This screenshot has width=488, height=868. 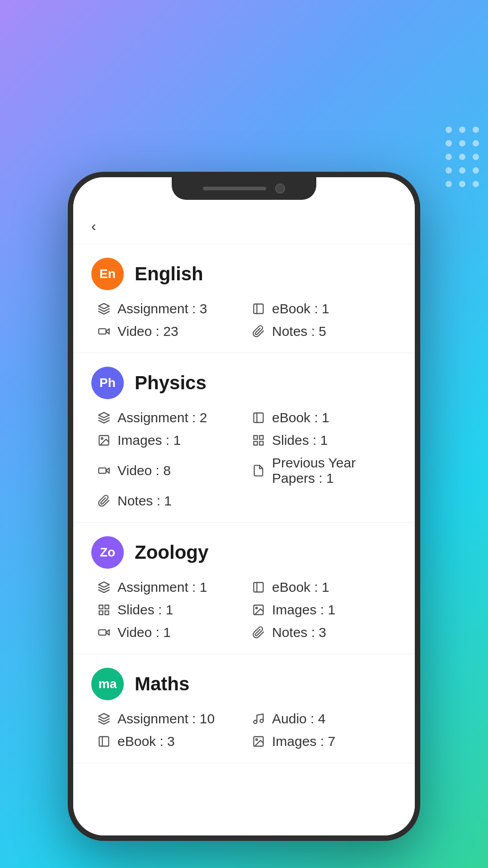 I want to click on stat-label: Video : 1, so click(x=144, y=632).